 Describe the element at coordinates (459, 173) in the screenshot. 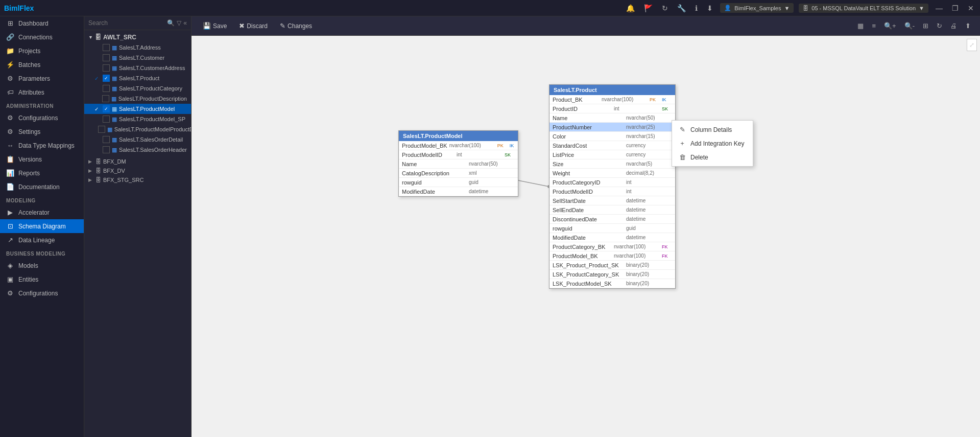

I see `pm-row-3: CatalogDescription xml` at that location.